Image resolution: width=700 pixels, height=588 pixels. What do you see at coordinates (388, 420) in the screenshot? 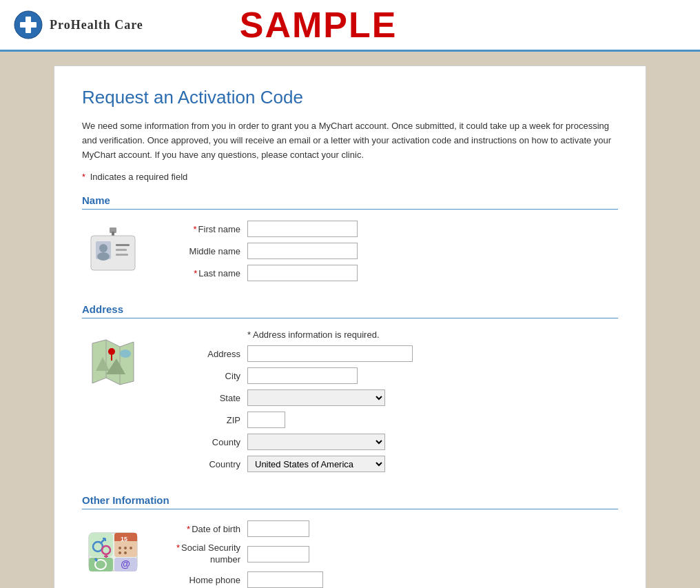
I see `zip-row: ZIP` at bounding box center [388, 420].